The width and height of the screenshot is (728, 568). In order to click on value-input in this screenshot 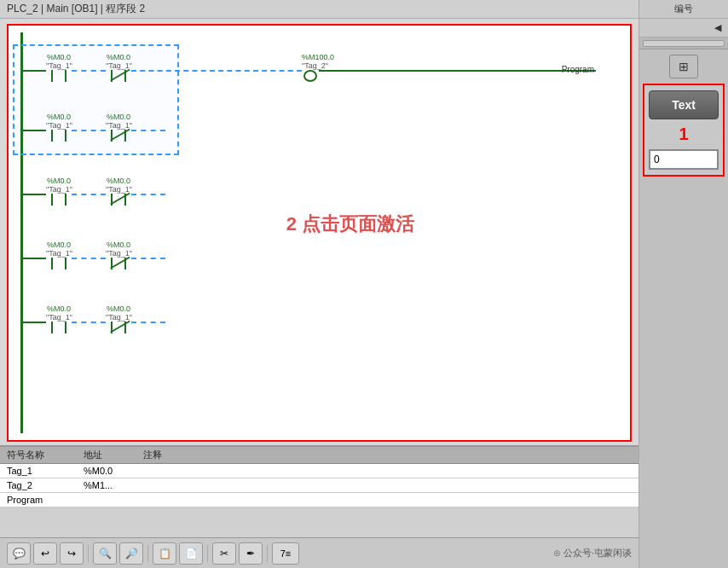, I will do `click(684, 159)`.